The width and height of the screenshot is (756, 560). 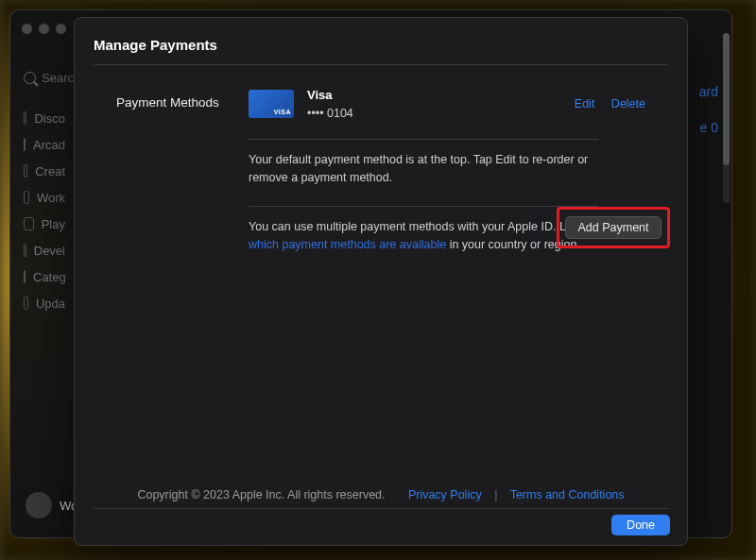 I want to click on sidebar-item-label: Work, so click(x=51, y=198).